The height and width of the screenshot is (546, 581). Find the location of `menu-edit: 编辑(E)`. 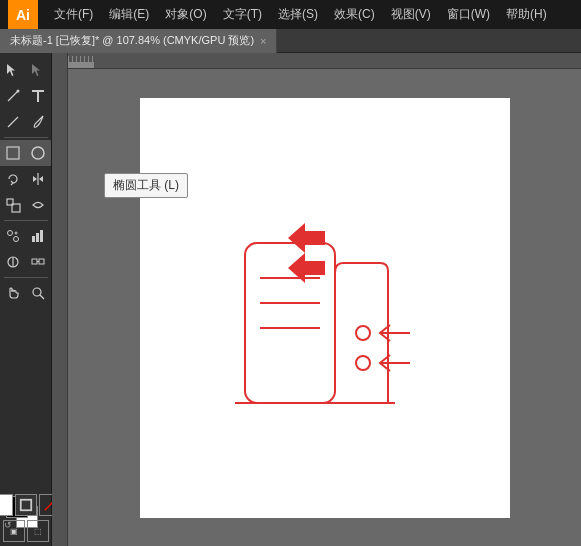

menu-edit: 编辑(E) is located at coordinates (129, 14).